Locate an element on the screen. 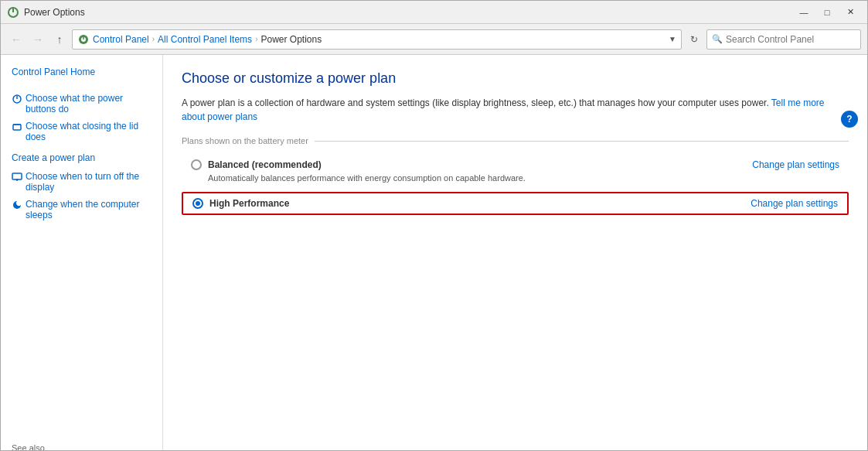 The width and height of the screenshot is (868, 451). breadcrumb-all-items: All Control Panel Items is located at coordinates (205, 39).